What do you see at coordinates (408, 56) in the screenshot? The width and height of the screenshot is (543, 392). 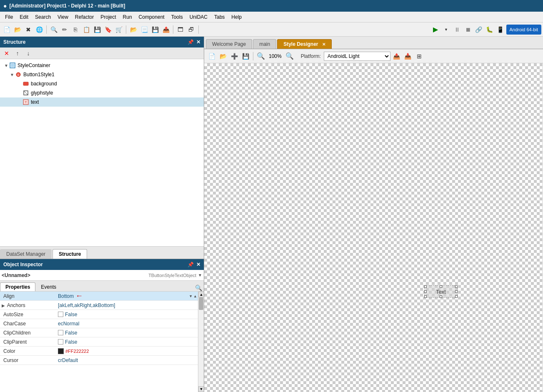 I see `sd-export2-button: 📥` at bounding box center [408, 56].